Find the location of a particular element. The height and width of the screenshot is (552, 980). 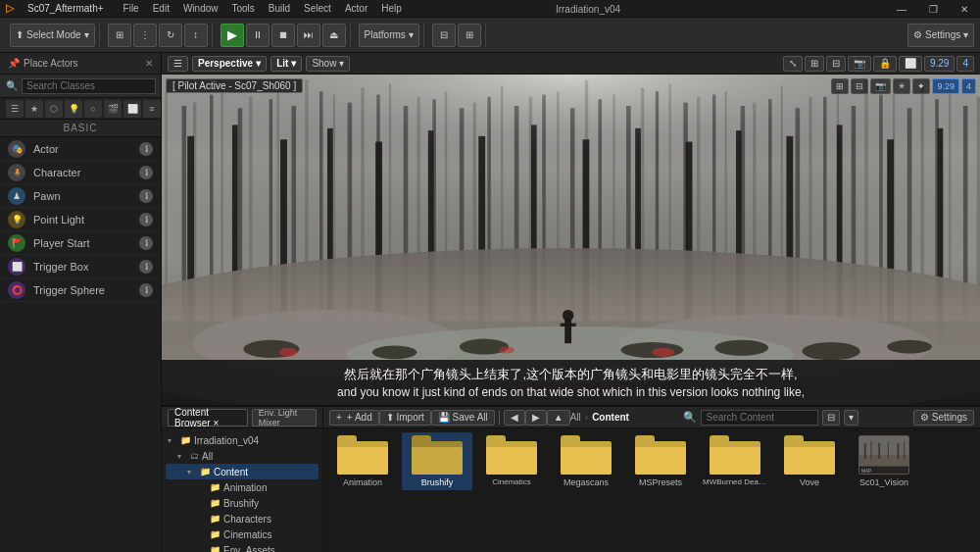

triggerbox-info-button: ℹ is located at coordinates (146, 267).